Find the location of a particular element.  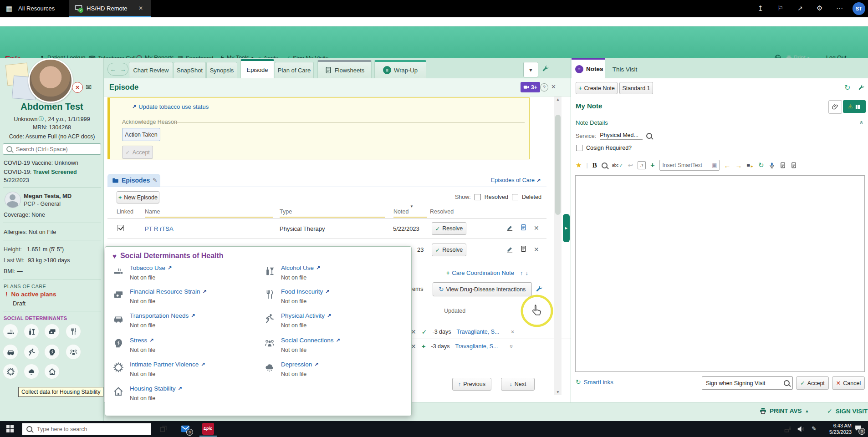

plans-alert: ! No active plans is located at coordinates (31, 294).